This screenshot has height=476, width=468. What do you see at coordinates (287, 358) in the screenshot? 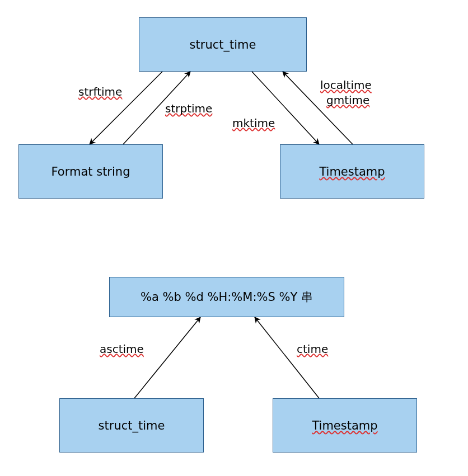
I see `arrow-ctime` at bounding box center [287, 358].